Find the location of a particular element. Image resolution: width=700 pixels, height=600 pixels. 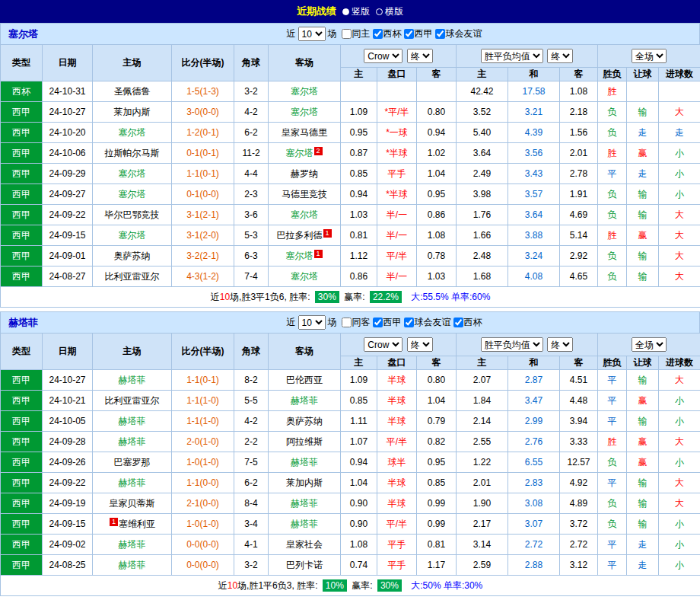

col-score: 比分(半场) is located at coordinates (203, 63).